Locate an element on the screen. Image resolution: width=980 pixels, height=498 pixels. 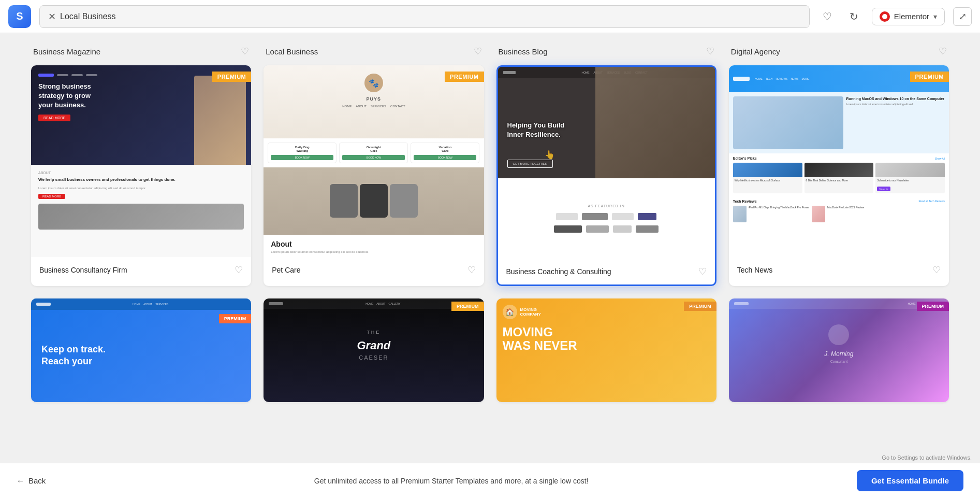
favorite-business-coaching: ♡ is located at coordinates (703, 272).